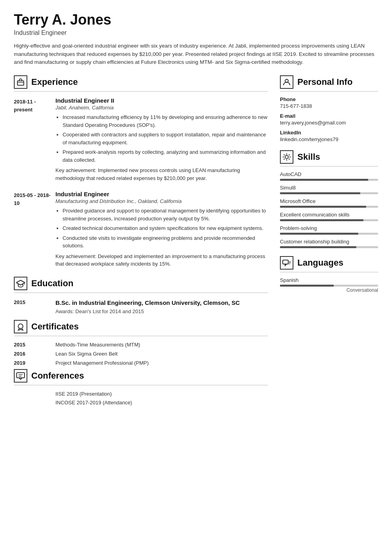 The width and height of the screenshot is (392, 555). Describe the element at coordinates (35, 345) in the screenshot. I see `cert-date-1: 2015` at that location.